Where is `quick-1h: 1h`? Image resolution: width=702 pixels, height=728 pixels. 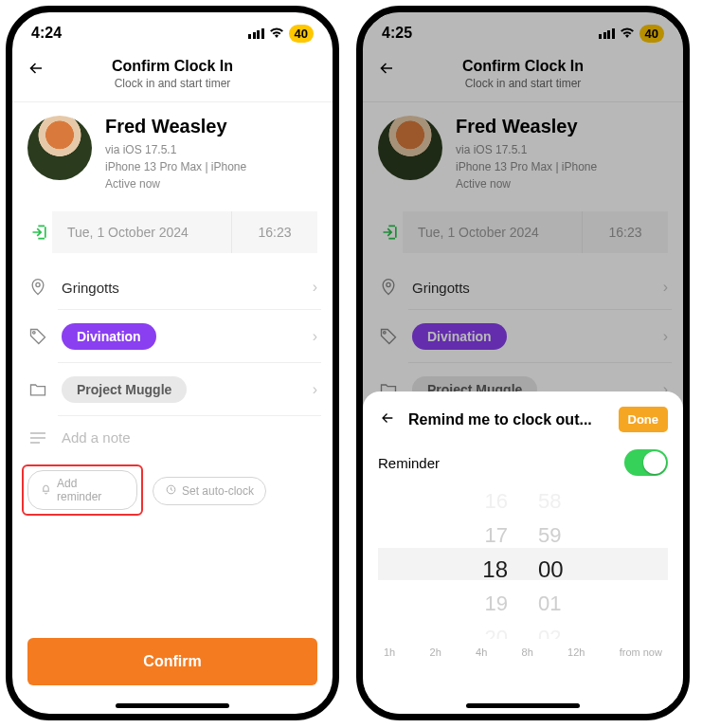 quick-1h: 1h is located at coordinates (389, 652).